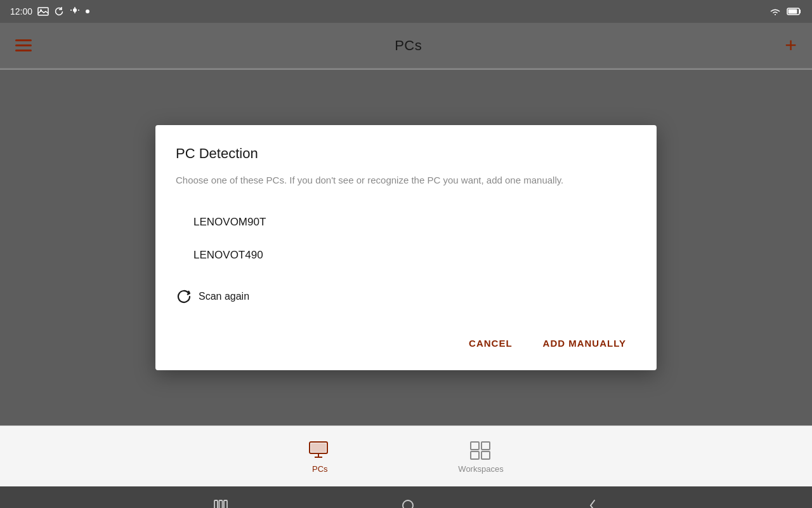 The image size is (812, 508). Describe the element at coordinates (406, 340) in the screenshot. I see `dialog-actions: CANCEL ADD MANUALLY` at that location.